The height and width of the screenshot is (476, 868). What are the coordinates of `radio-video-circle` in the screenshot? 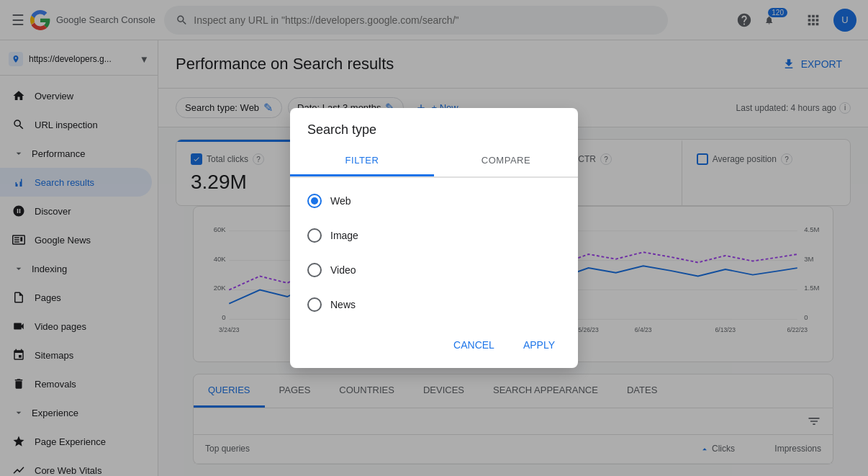 It's located at (315, 270).